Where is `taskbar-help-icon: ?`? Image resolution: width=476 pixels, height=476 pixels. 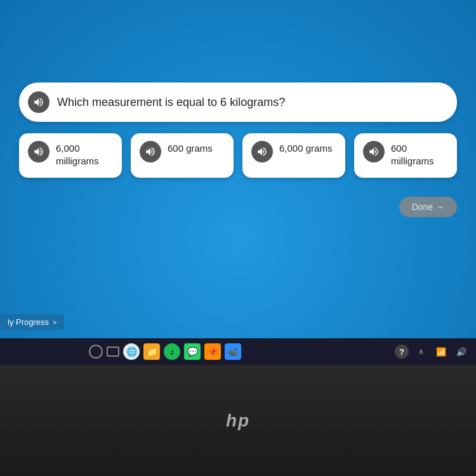 taskbar-help-icon: ? is located at coordinates (402, 352).